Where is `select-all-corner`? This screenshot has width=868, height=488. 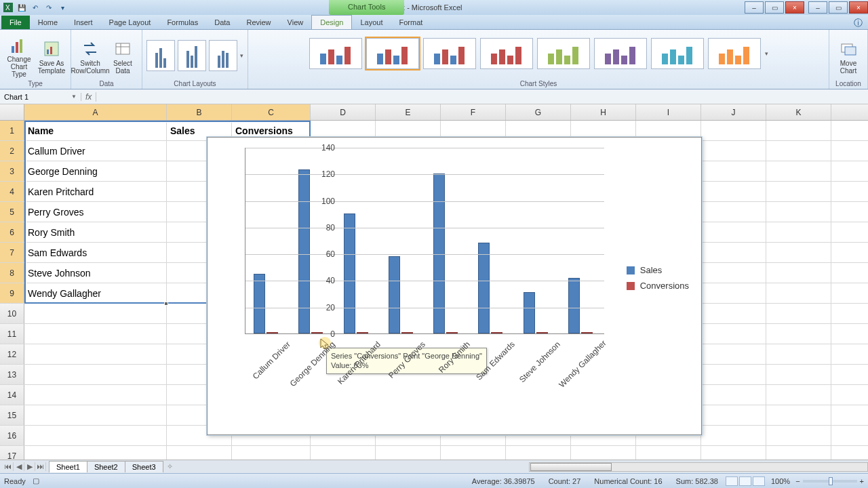 select-all-corner is located at coordinates (12, 113).